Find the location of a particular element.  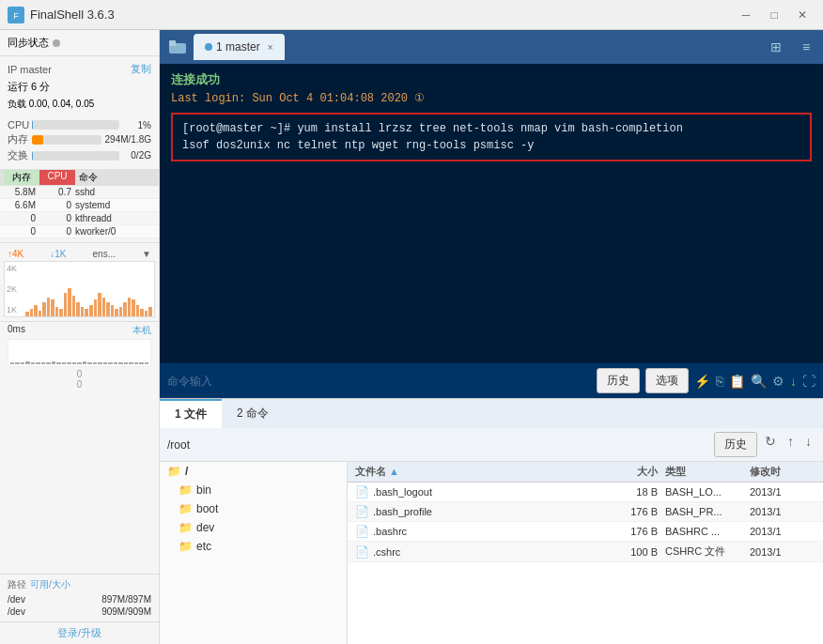

file-icon: 📄 is located at coordinates (363, 552).